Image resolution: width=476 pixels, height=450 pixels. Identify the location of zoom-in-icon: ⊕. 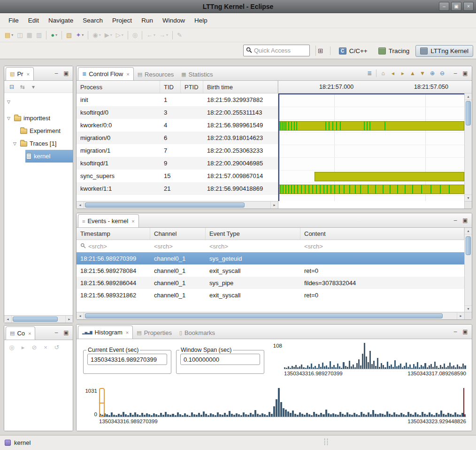
(432, 73).